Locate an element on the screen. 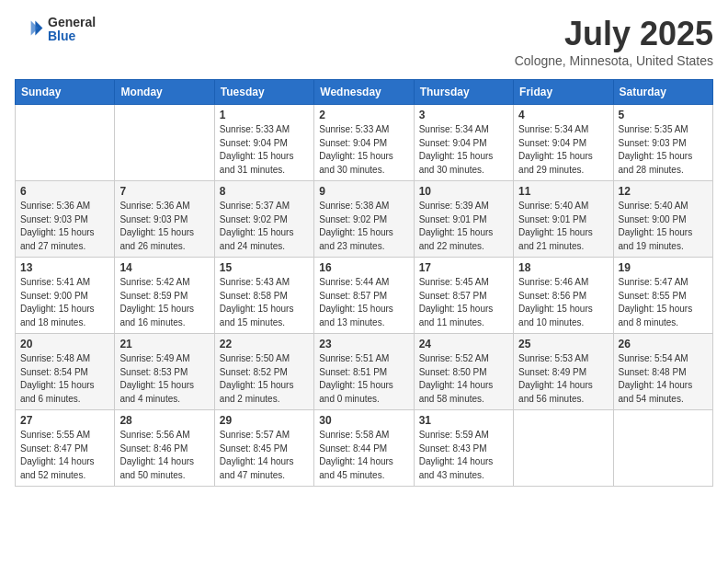 This screenshot has width=728, height=563. calendar-day-cell: 10 Sunrise: 5:39 AM Sunset: 9:01 PM Dayl… is located at coordinates (463, 219).